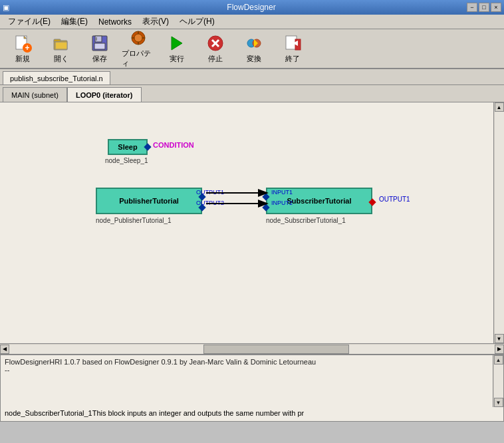 The width and height of the screenshot is (504, 443). What do you see at coordinates (499, 349) in the screenshot?
I see `hscroll-right-button: ▶` at bounding box center [499, 349].